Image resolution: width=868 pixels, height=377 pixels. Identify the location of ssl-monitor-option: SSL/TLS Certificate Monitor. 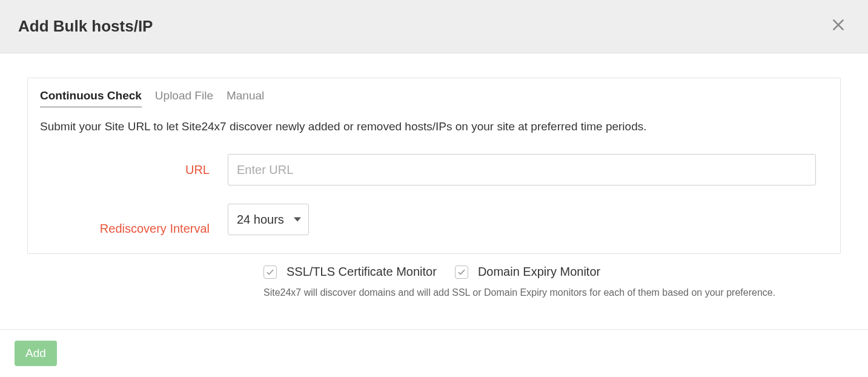
(350, 272).